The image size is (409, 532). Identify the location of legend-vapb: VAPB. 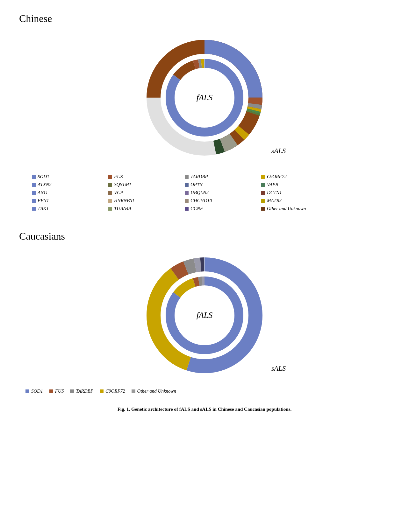
(296, 185).